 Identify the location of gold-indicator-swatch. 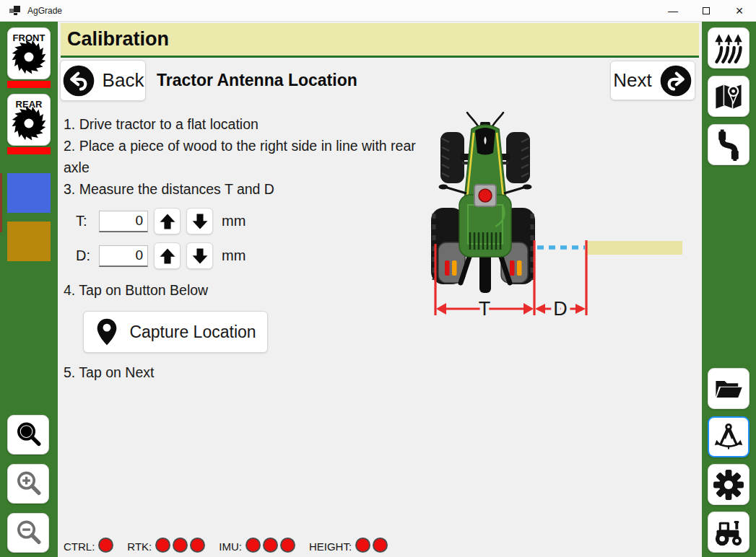
(29, 241).